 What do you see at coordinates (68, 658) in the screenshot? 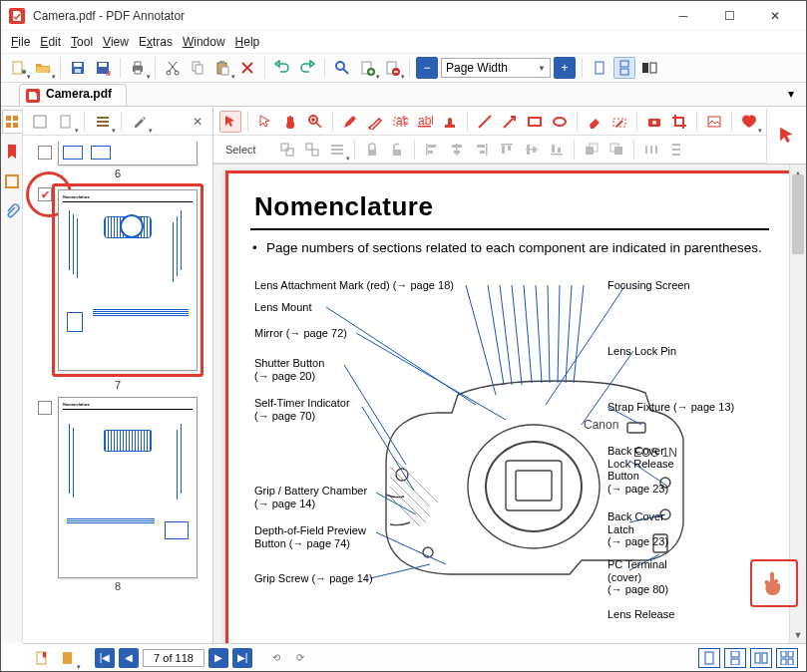
I see `page-options-button` at bounding box center [68, 658].